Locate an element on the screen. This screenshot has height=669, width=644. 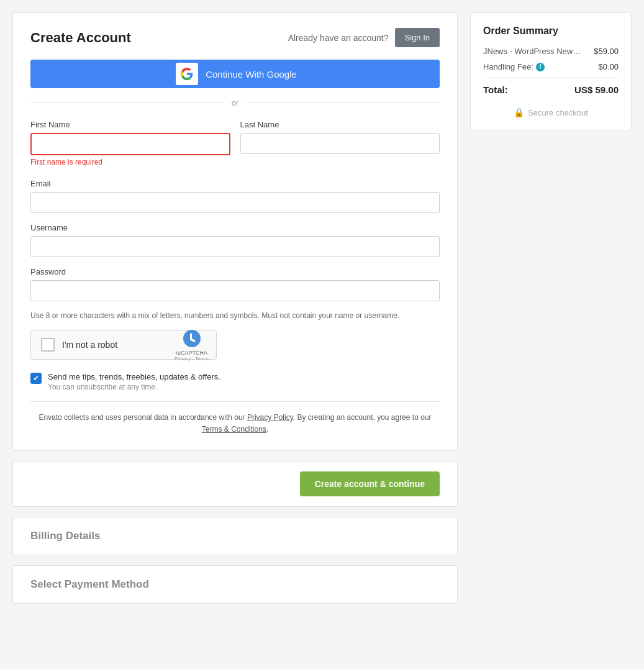
billing-title: Billing Details is located at coordinates (65, 535).